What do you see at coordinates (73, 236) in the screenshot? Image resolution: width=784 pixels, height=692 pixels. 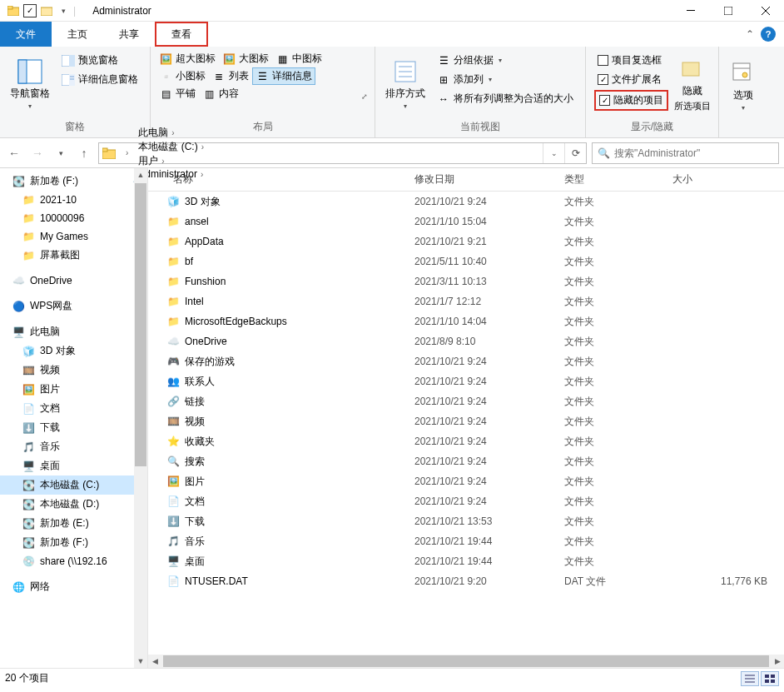 I see `tree-item: 📁My Games` at bounding box center [73, 236].